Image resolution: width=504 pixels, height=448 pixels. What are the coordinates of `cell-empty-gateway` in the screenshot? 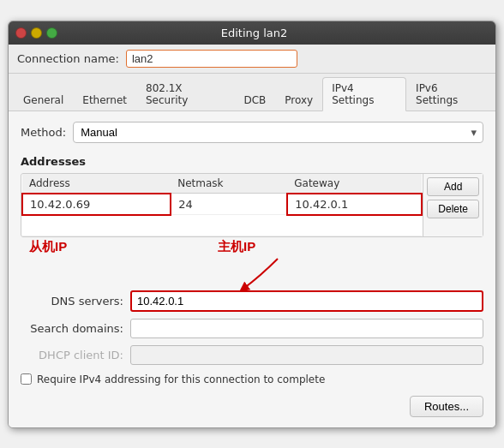 It's located at (355, 226).